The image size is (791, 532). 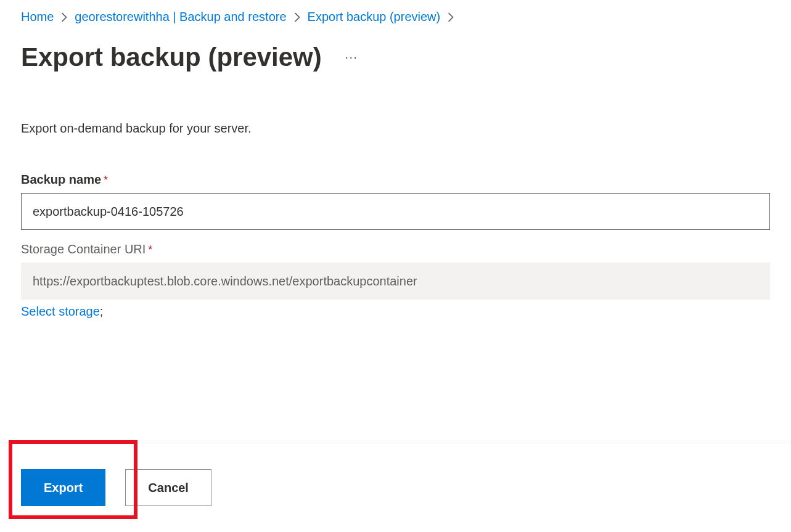 I want to click on storage-uri-field-group: Storage Container URI* Select storage;, so click(x=396, y=280).